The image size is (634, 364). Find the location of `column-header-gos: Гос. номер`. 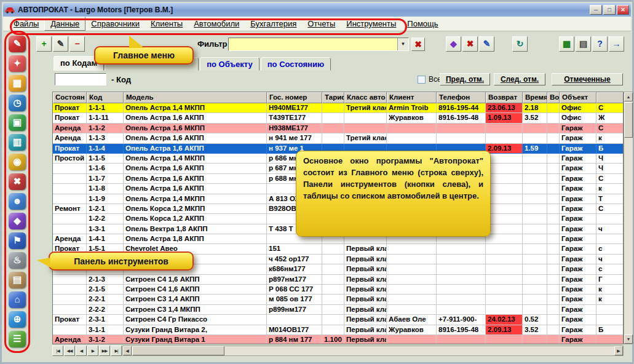

column-header-gos: Гос. номер is located at coordinates (295, 98).